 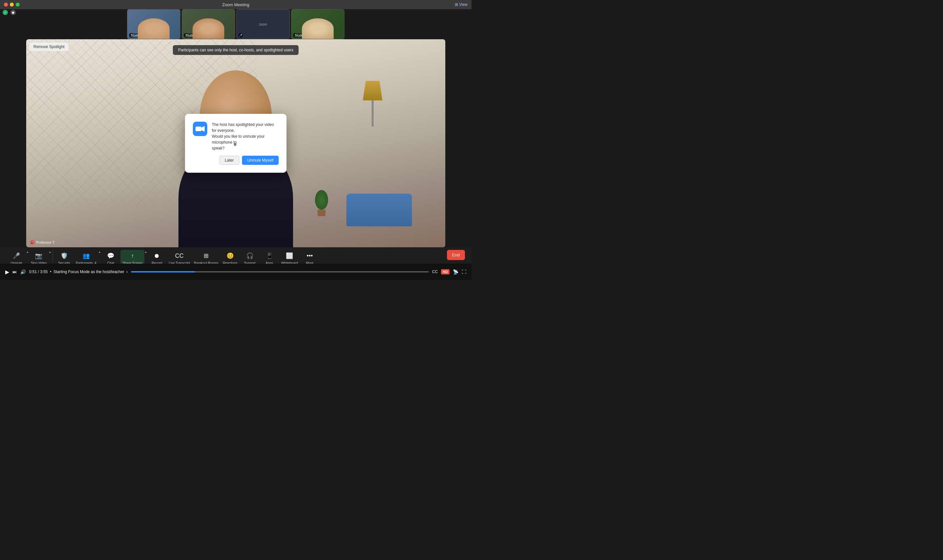 I want to click on mute-icon-zoom: 🎤, so click(x=241, y=35).